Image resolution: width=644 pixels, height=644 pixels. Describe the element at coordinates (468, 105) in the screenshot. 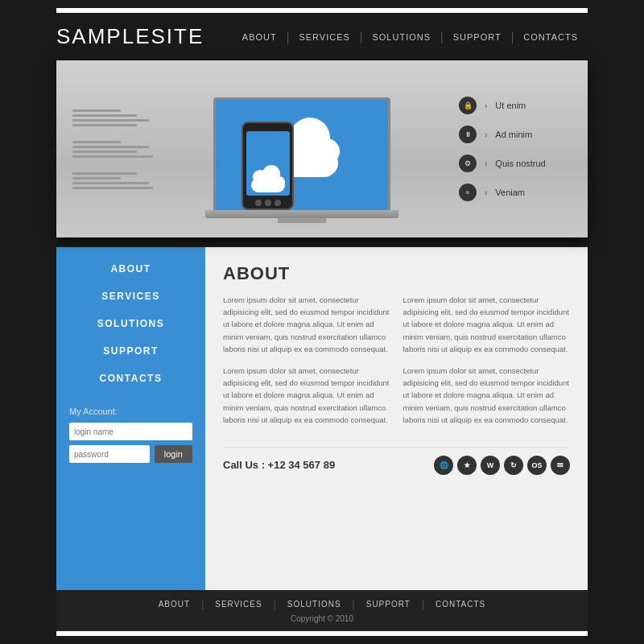

I see `feature-icon-1: 🔒` at that location.